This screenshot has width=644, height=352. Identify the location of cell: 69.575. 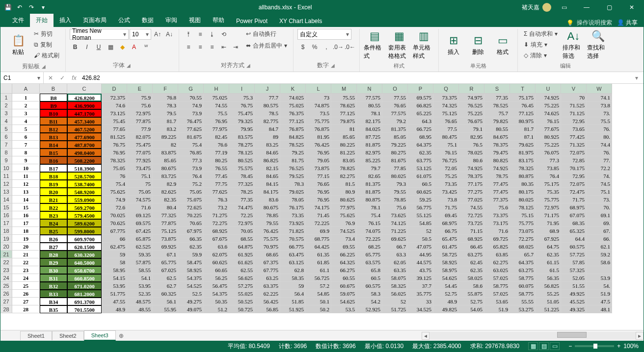
(421, 98).